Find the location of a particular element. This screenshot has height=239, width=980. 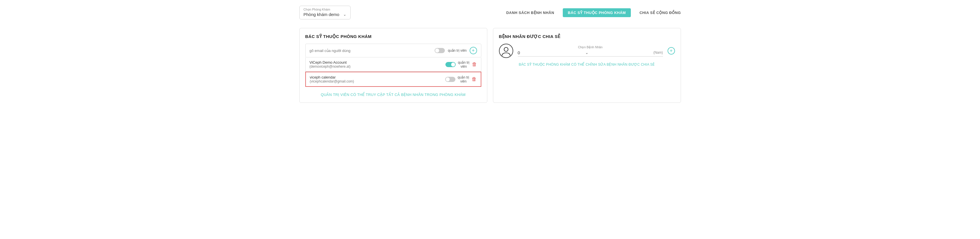

header: Chọn Phòng Khám Phòng khám demo ⌄ DANH S… is located at coordinates (490, 13).